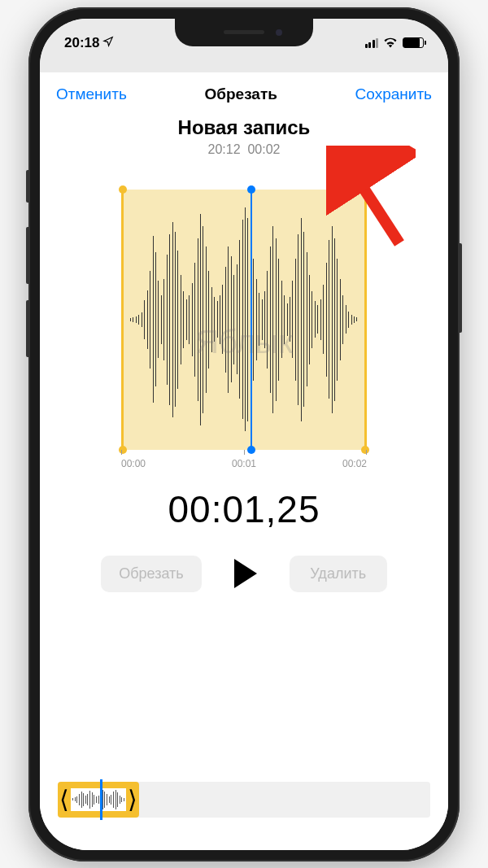  What do you see at coordinates (244, 509) in the screenshot?
I see `current-time: 00:01,25` at bounding box center [244, 509].